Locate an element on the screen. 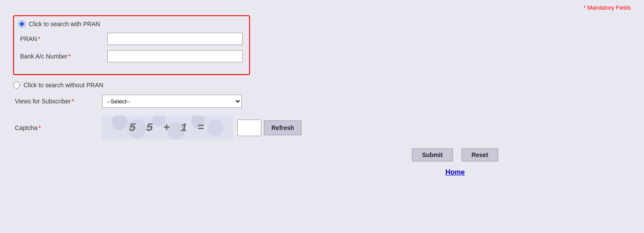  captcha-row: Captcha* 5 5 + 1 = Refresh is located at coordinates (325, 127).